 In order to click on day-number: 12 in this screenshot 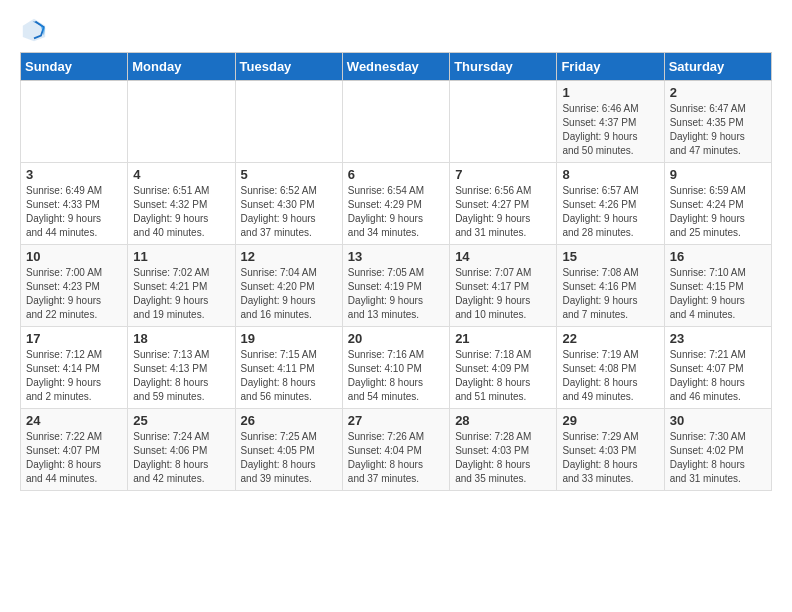, I will do `click(289, 256)`.